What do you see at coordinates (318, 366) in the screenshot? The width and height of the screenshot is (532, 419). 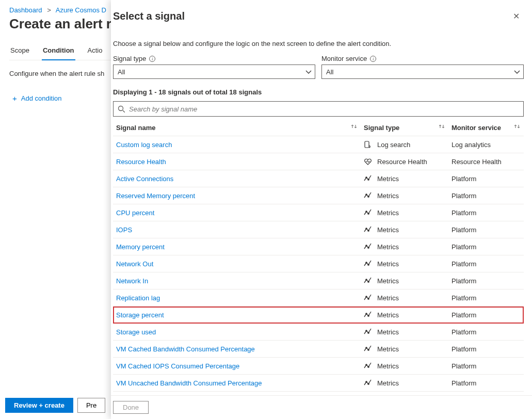 I see `table-row: VM Cached IOPS Consumed PercentageMetric…` at bounding box center [318, 366].